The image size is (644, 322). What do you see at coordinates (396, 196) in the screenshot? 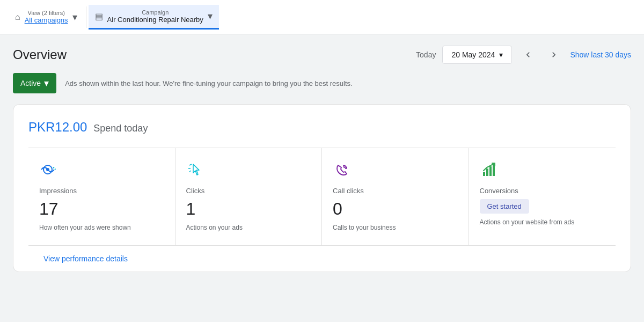
I see `call-clicks-cell: Call clicks 0 Calls to your business` at bounding box center [396, 196].